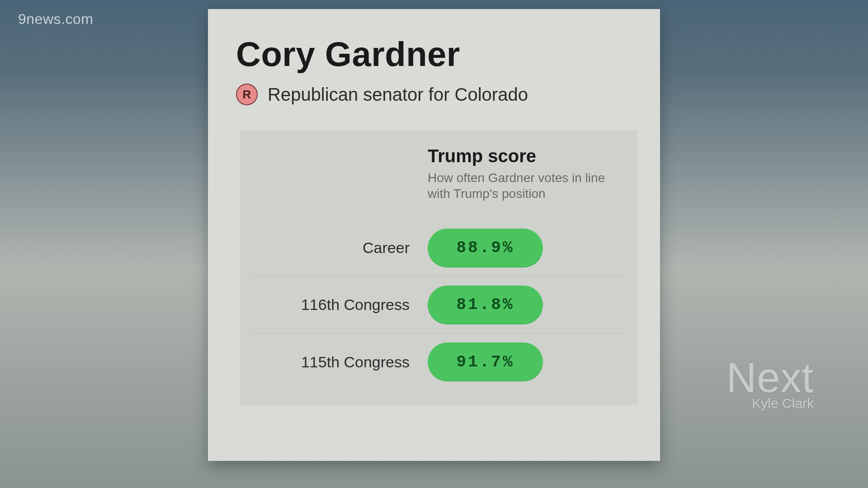 The width and height of the screenshot is (868, 488). What do you see at coordinates (486, 362) in the screenshot?
I see `row-value-pill: 91.7%` at bounding box center [486, 362].